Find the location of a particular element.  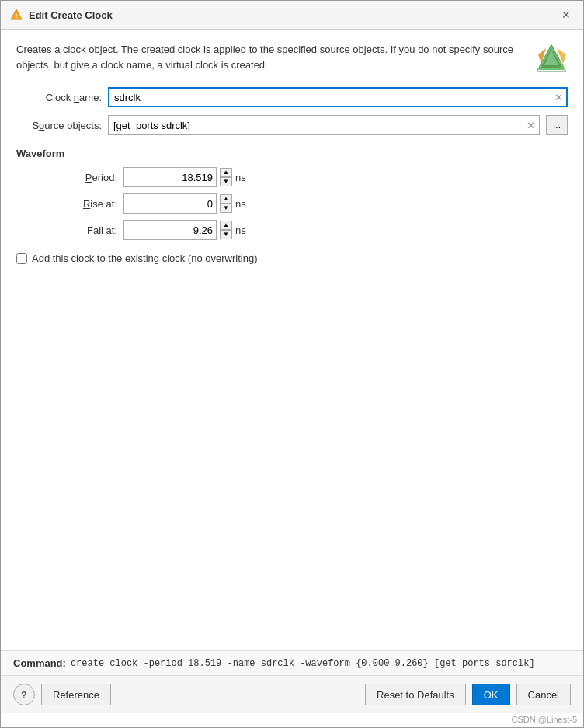

reference-button: Reference is located at coordinates (76, 695).